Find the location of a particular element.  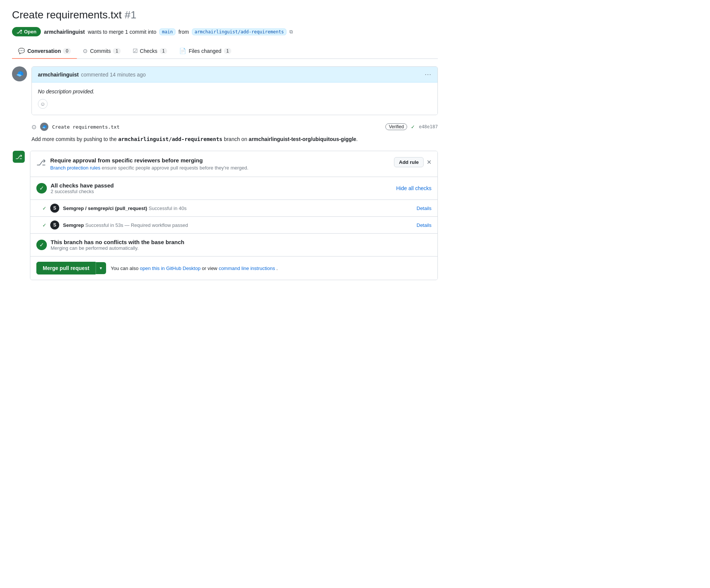

comment-body: No description provided. ☺ is located at coordinates (235, 99).